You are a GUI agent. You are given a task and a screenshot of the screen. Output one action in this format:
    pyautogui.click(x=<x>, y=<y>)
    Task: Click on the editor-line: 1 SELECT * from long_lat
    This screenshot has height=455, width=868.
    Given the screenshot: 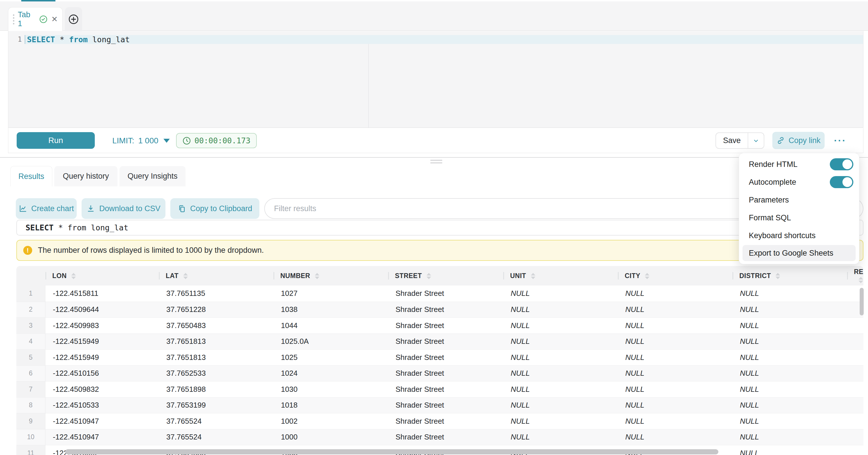 What is the action you would take?
    pyautogui.click(x=436, y=39)
    